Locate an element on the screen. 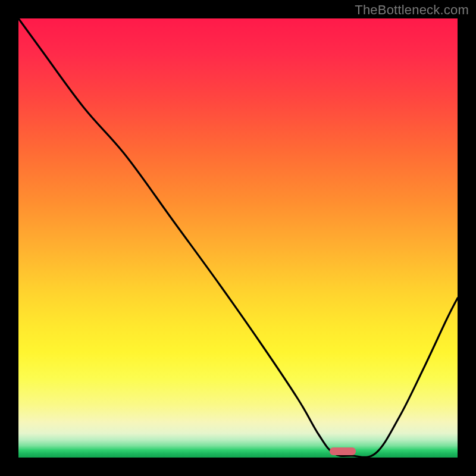 This screenshot has width=476, height=476. optimum-marker is located at coordinates (343, 451).